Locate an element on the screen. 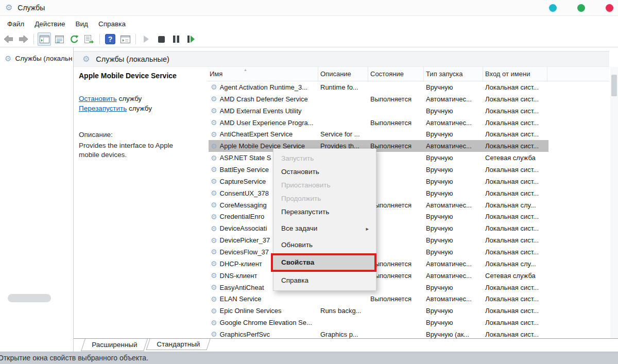 This screenshot has height=364, width=618. pause-service-icon is located at coordinates (176, 39).